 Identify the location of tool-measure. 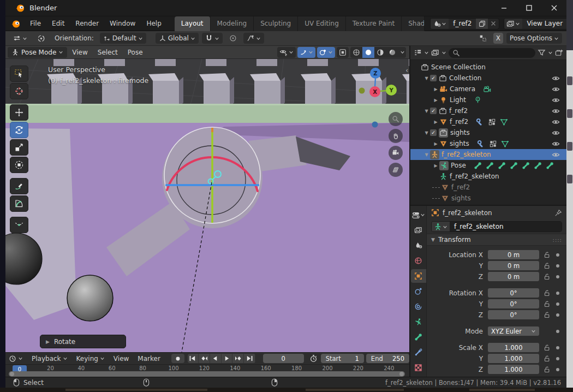
(19, 204).